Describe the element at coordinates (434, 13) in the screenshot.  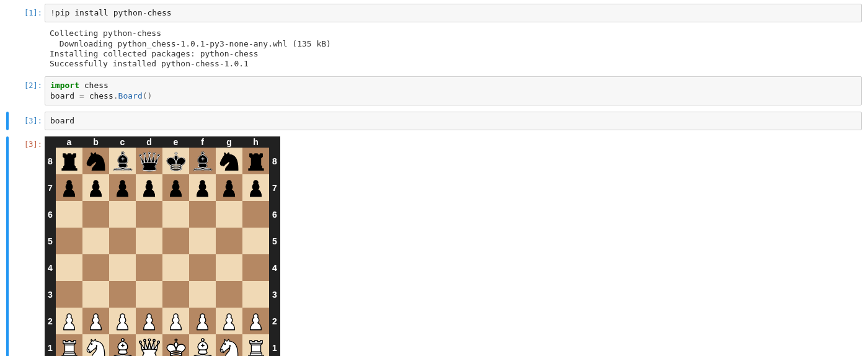
I see `notebook-cell: [1]: !pip install python-chess` at that location.